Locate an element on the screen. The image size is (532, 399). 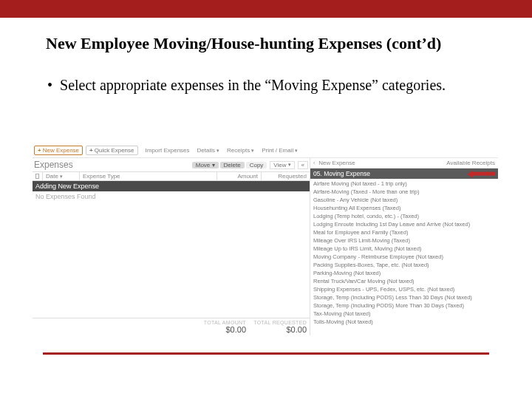
expense-type-item: Shipping Expenses - UPS, Fedex, USPS, et… is located at coordinates (404, 290).